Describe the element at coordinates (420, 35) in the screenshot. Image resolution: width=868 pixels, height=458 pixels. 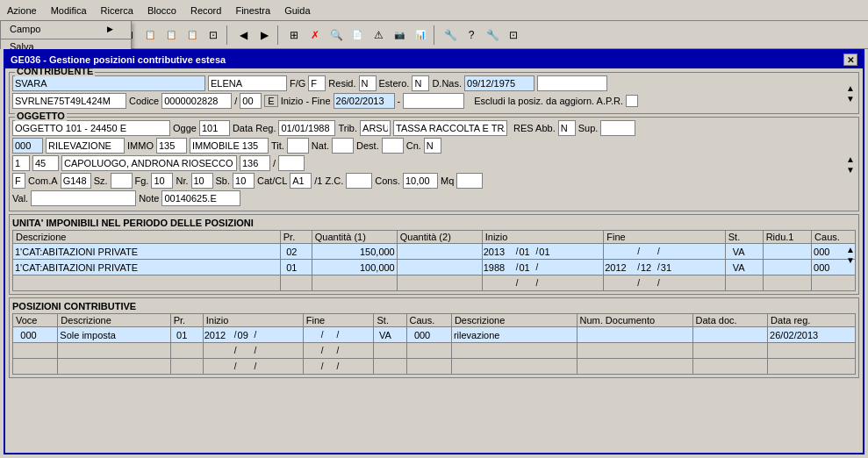
I see `toolbar-btn-chart: 📊` at that location.